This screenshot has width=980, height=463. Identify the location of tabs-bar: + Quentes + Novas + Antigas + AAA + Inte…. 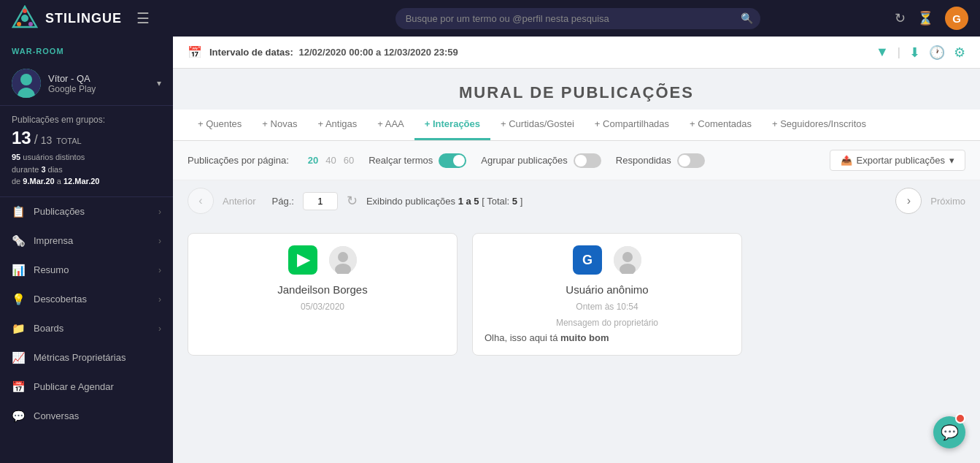
(576, 126).